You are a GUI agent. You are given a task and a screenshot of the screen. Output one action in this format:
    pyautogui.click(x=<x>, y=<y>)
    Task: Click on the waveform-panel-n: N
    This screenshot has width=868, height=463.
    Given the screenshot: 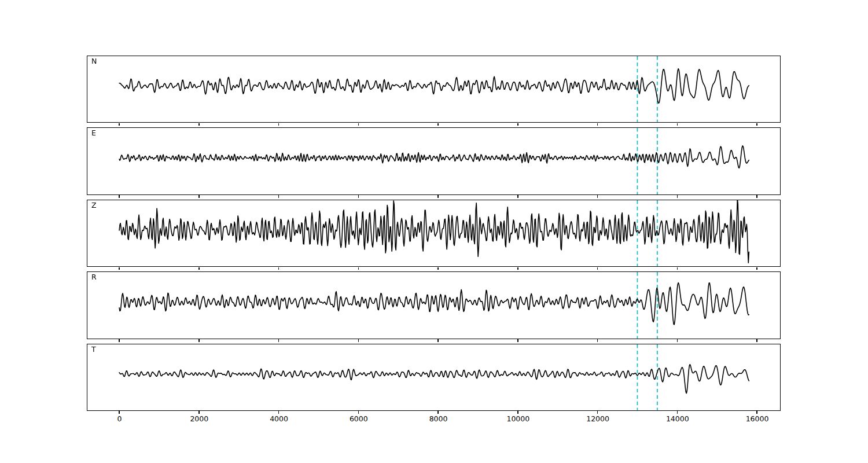 What is the action you would take?
    pyautogui.click(x=434, y=89)
    